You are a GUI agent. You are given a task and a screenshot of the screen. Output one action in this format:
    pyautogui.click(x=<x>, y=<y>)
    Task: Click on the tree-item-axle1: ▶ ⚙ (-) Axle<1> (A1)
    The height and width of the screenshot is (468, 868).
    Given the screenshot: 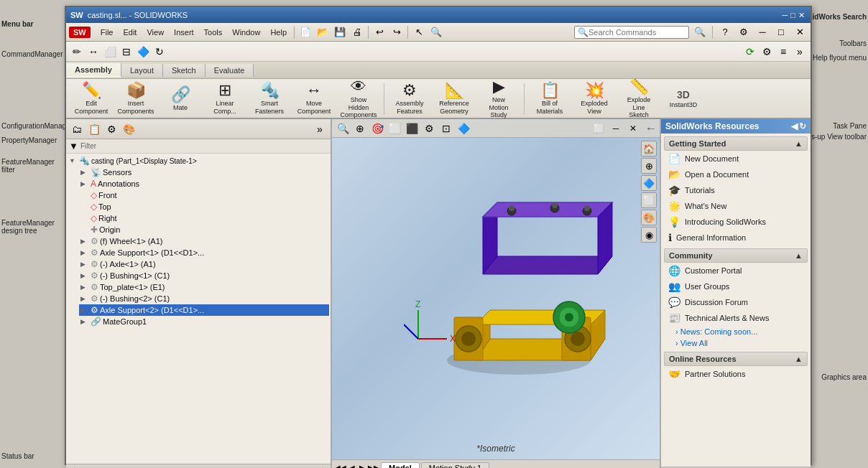 What is the action you would take?
    pyautogui.click(x=204, y=264)
    